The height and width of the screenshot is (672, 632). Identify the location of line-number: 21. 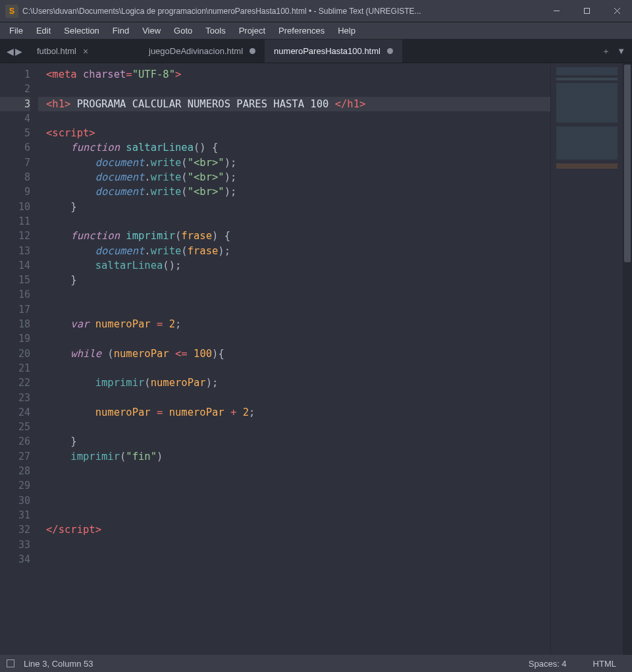
(15, 368).